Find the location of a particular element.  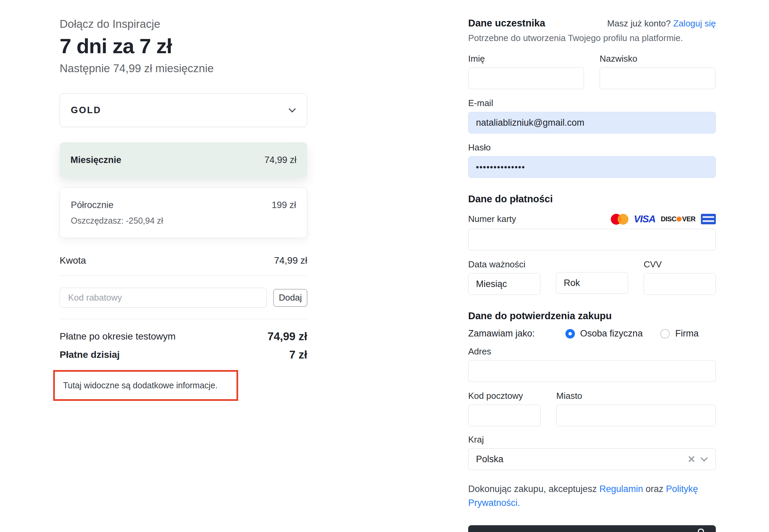

password-input is located at coordinates (592, 167).